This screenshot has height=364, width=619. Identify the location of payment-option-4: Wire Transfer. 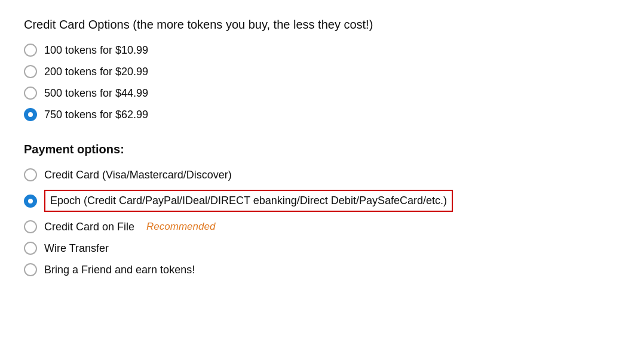
(310, 248).